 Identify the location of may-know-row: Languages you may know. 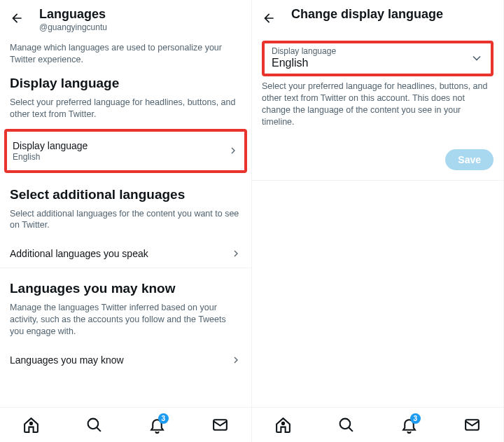
(126, 360).